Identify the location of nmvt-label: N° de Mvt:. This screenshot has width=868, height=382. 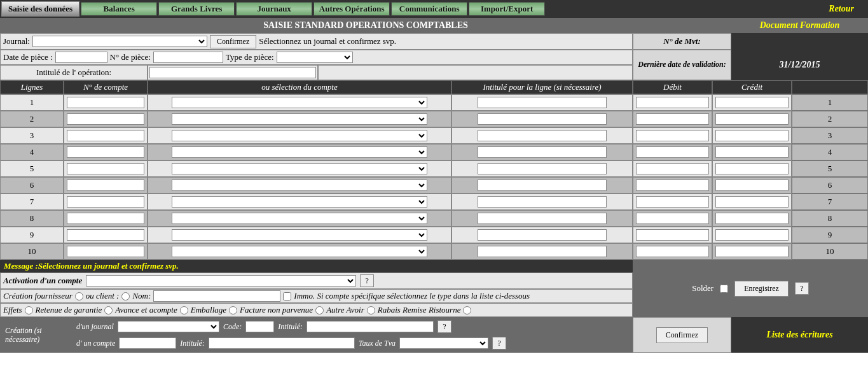
(682, 41).